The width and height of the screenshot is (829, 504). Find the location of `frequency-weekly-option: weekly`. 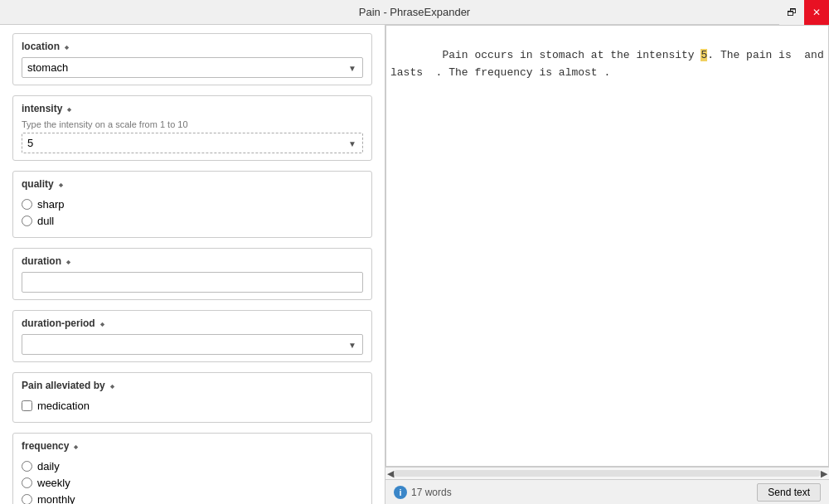

frequency-weekly-option: weekly is located at coordinates (192, 482).